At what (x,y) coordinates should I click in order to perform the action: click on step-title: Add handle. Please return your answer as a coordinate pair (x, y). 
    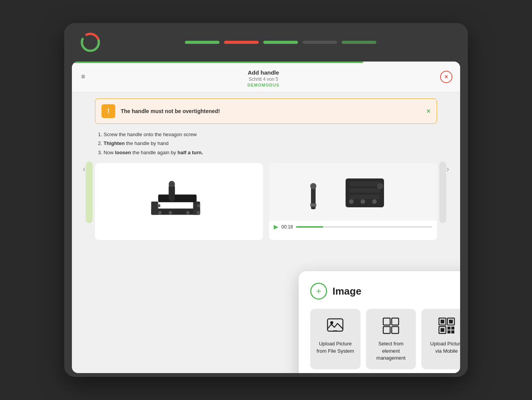
    Looking at the image, I should click on (264, 72).